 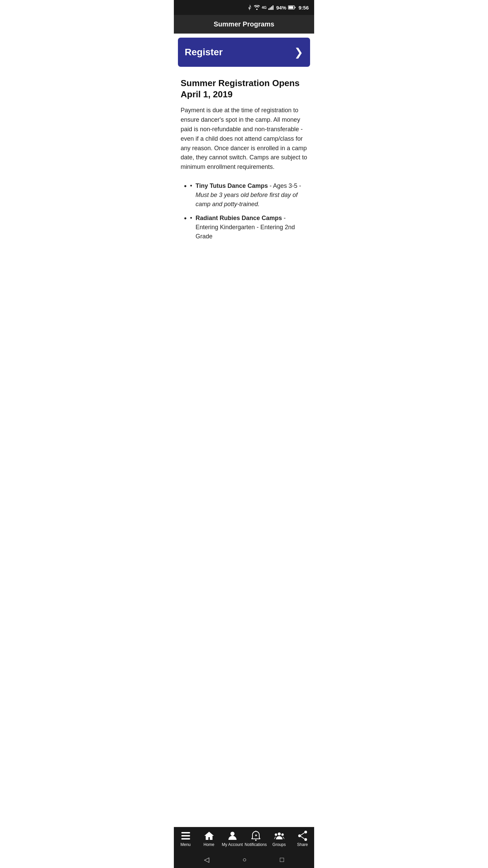 I want to click on list-item-text: Radiant Rubies Dance Camps - Entering Ki…, so click(x=251, y=227).